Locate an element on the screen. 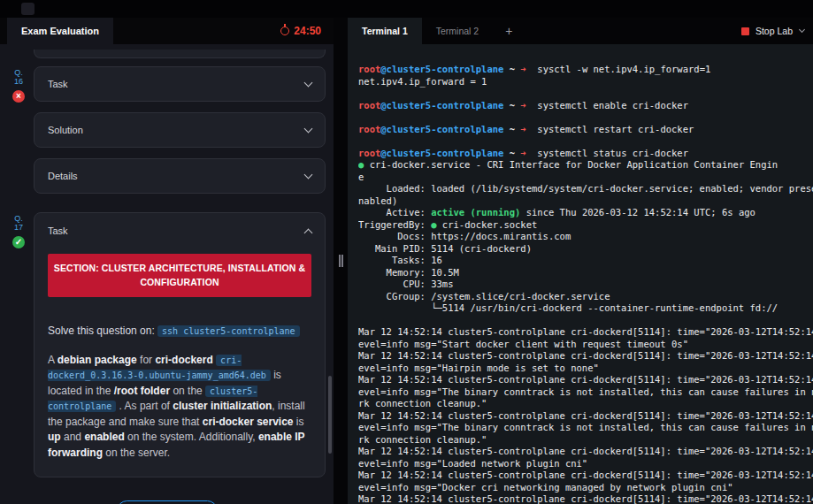 This screenshot has width=813, height=504. task-content: SECTION: CLUSTER ARCHITECTURE, INSTALLAT… is located at coordinates (180, 357).